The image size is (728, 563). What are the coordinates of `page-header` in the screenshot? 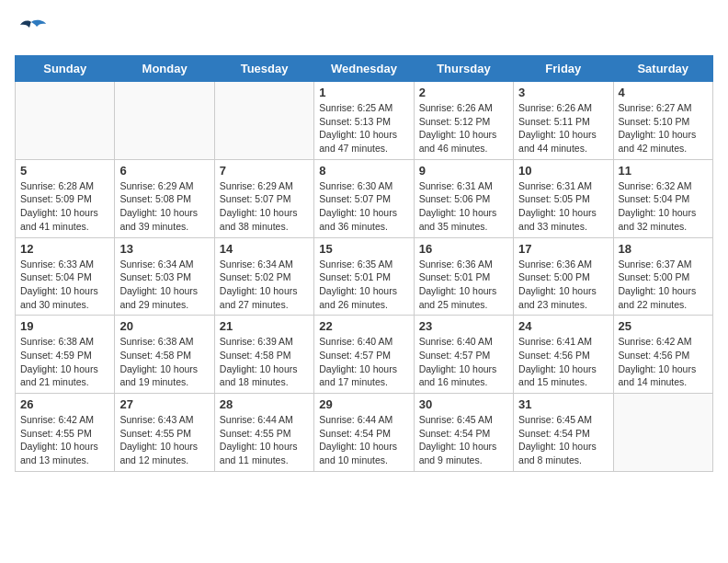 It's located at (364, 31).